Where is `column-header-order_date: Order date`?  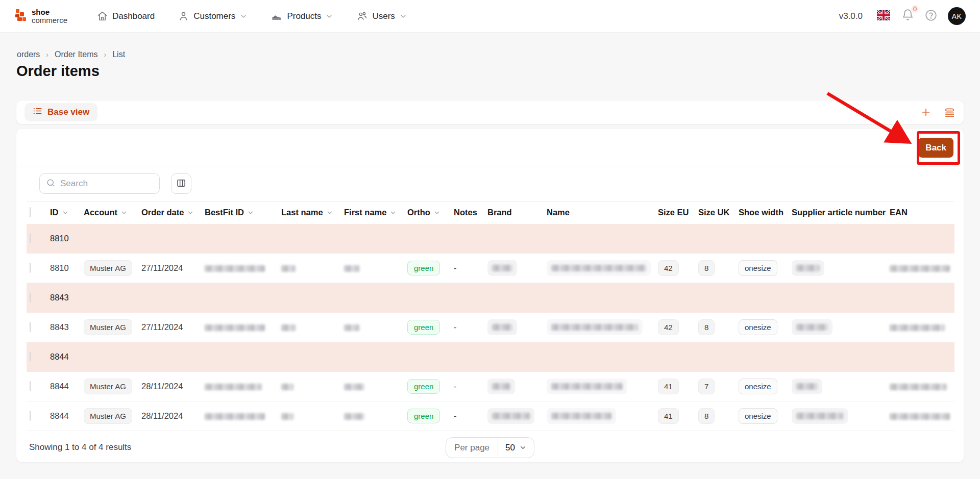 column-header-order_date: Order date is located at coordinates (173, 213).